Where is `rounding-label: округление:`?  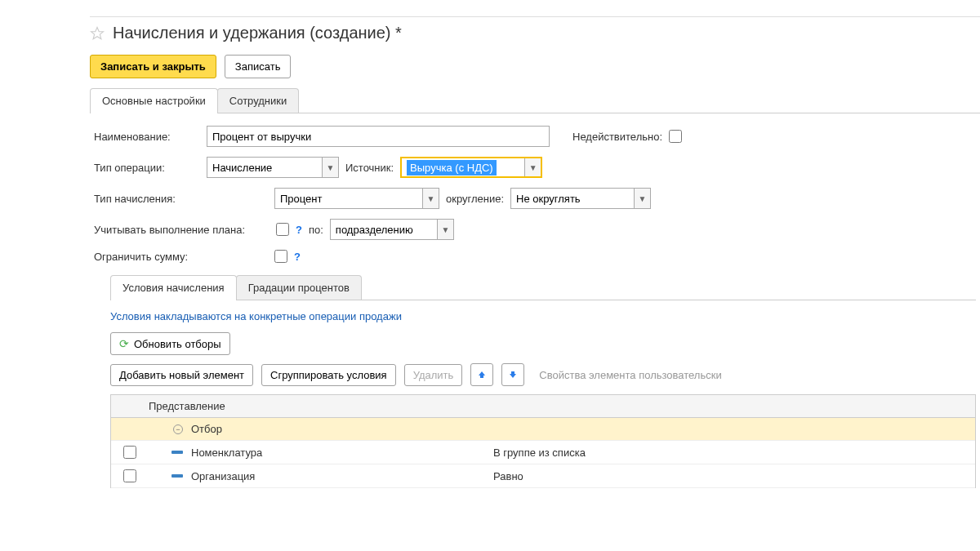
rounding-label: округление: is located at coordinates (475, 199).